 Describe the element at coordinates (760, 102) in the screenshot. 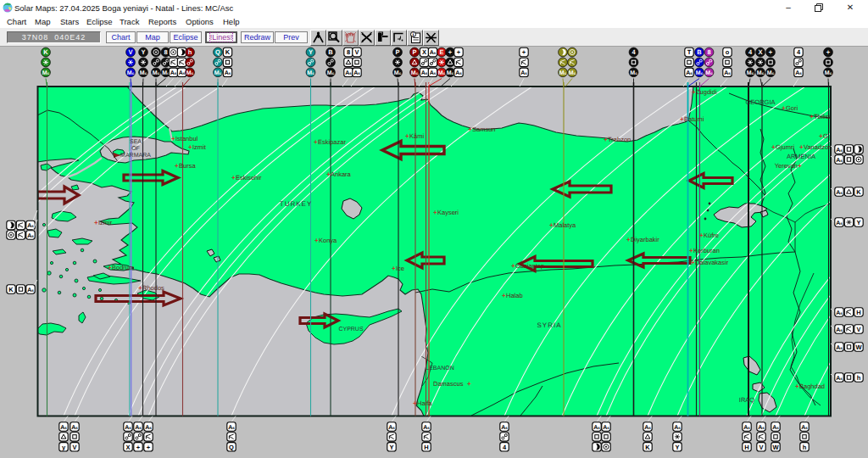

I see `svg-text: GEORGIA` at that location.